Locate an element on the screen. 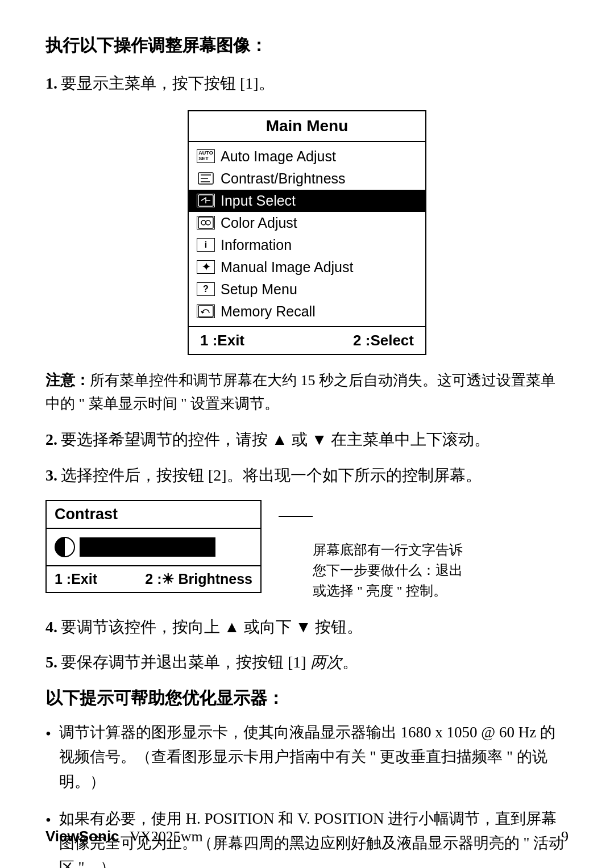 The height and width of the screenshot is (868, 614). menu-icon-setup-menu: ? is located at coordinates (206, 289).